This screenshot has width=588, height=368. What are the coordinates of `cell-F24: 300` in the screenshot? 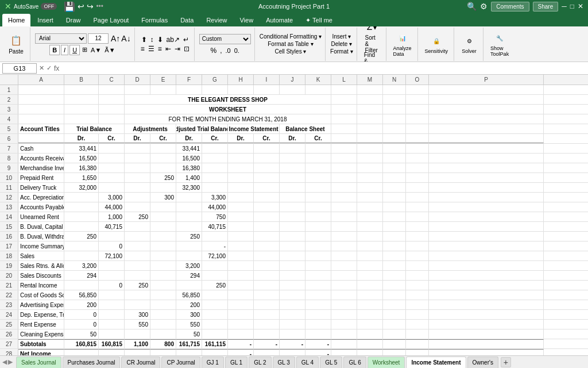 It's located at (189, 315).